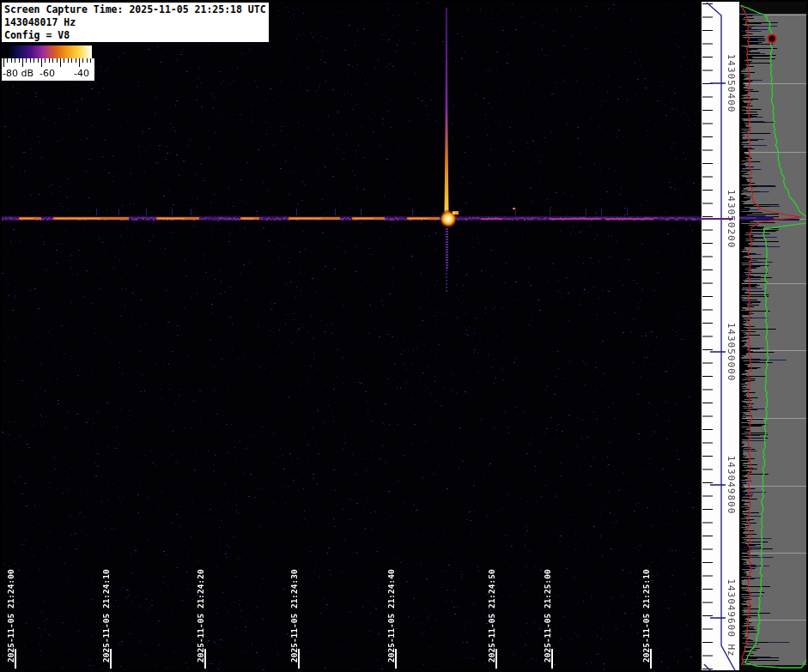 The image size is (808, 672). Describe the element at coordinates (136, 22) in the screenshot. I see `center-frequency-text: 143048017 Hz` at that location.